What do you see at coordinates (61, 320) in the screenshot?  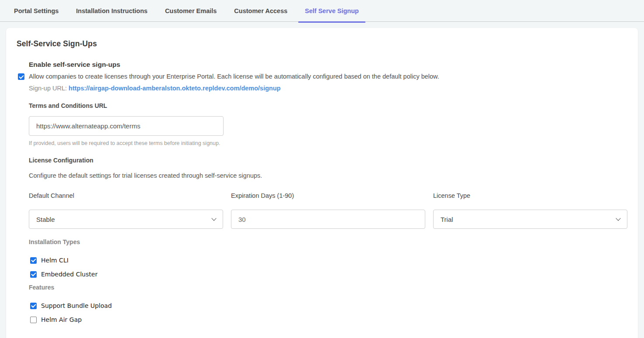 I see `helm-air-gap-label: Helm Air Gap` at bounding box center [61, 320].